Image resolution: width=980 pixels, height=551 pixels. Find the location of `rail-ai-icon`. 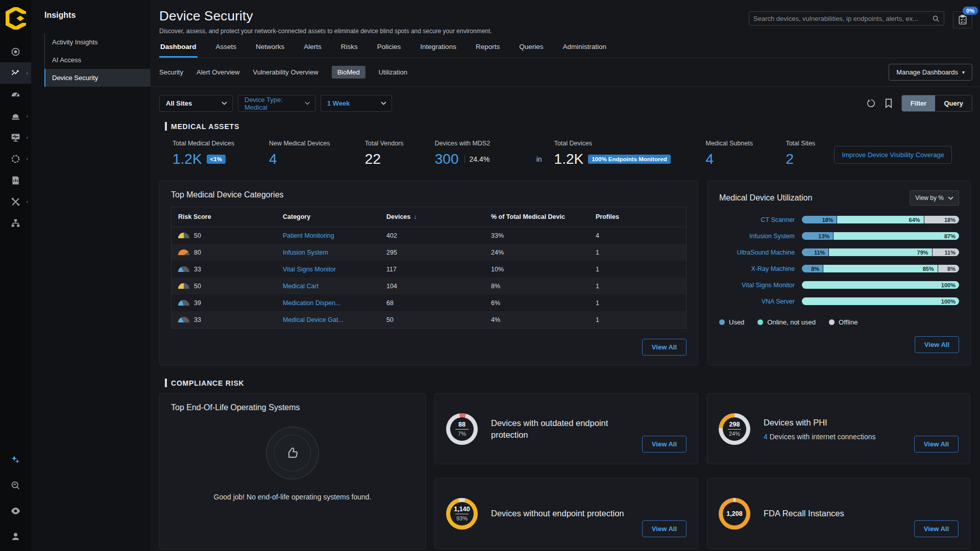

rail-ai-icon is located at coordinates (15, 460).